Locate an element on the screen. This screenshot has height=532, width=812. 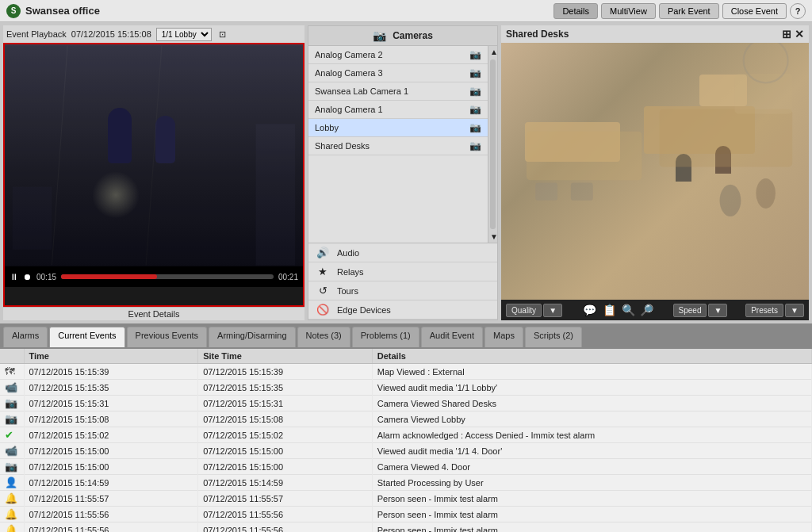
camera-add-icon: 💬 is located at coordinates (590, 310).